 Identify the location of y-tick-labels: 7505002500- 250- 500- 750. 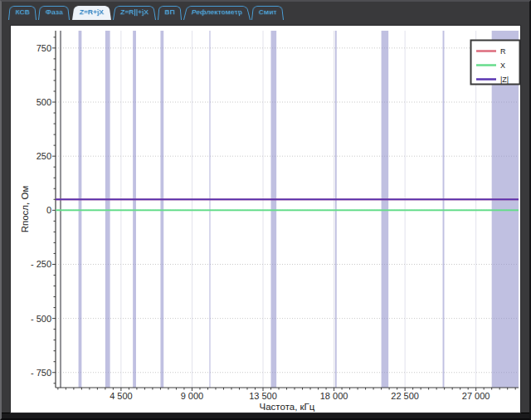
(41, 211).